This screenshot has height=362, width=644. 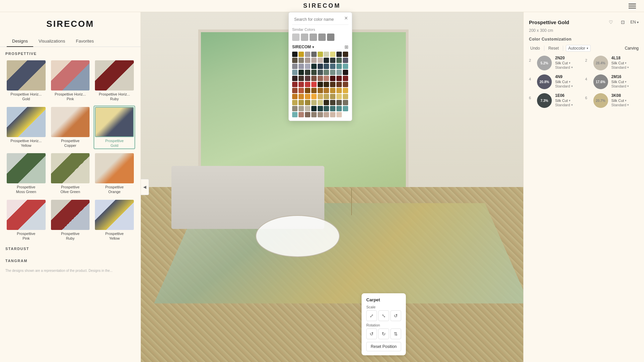 What do you see at coordinates (114, 127) in the screenshot?
I see `list-item: ProspettiveGold` at bounding box center [114, 127].